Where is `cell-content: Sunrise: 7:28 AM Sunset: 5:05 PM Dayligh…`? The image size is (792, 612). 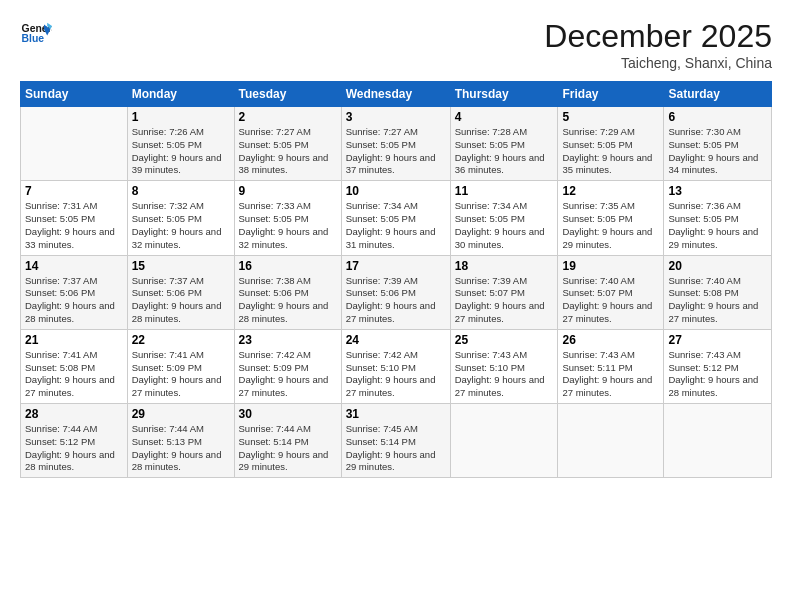
cell-content: Sunrise: 7:28 AM Sunset: 5:05 PM Dayligh… is located at coordinates (504, 152).